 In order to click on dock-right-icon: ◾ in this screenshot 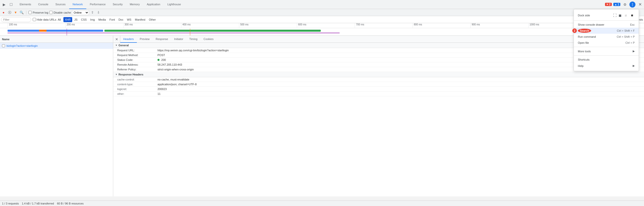, I will do `click(632, 15)`.